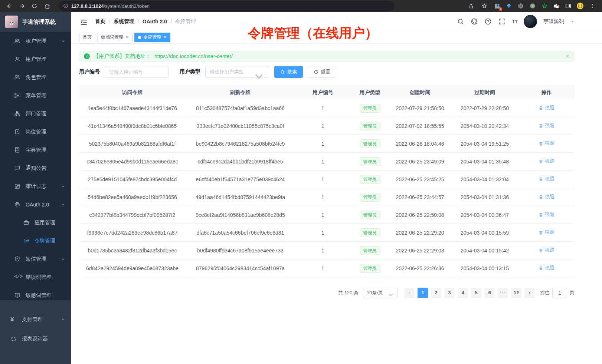 The width and height of the screenshot is (602, 364). Describe the element at coordinates (409, 293) in the screenshot. I see `prev-page-button: ‹` at that location.